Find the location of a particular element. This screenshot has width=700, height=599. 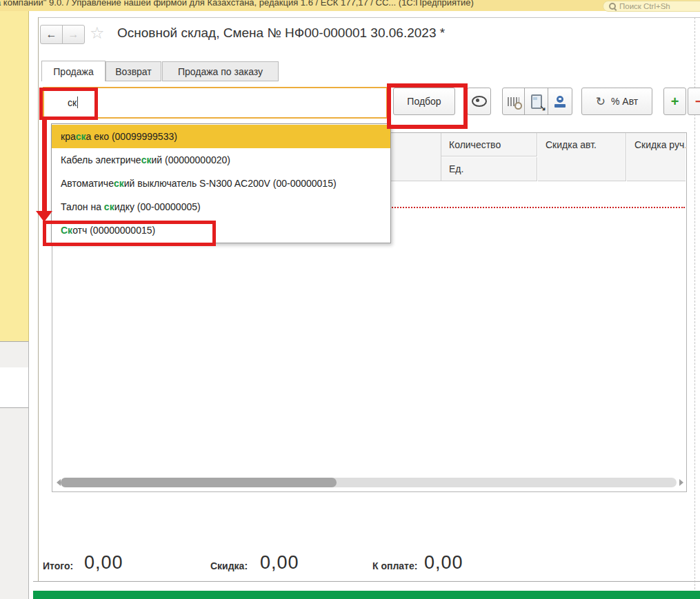

suggestion-item: Талон на скидку (00-00000005) is located at coordinates (221, 207).